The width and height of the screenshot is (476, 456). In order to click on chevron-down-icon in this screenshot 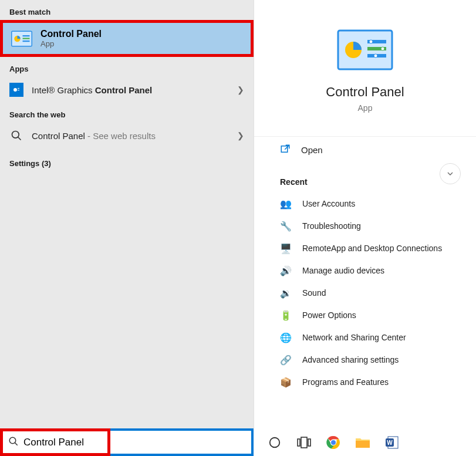, I will do `click(450, 174)`.